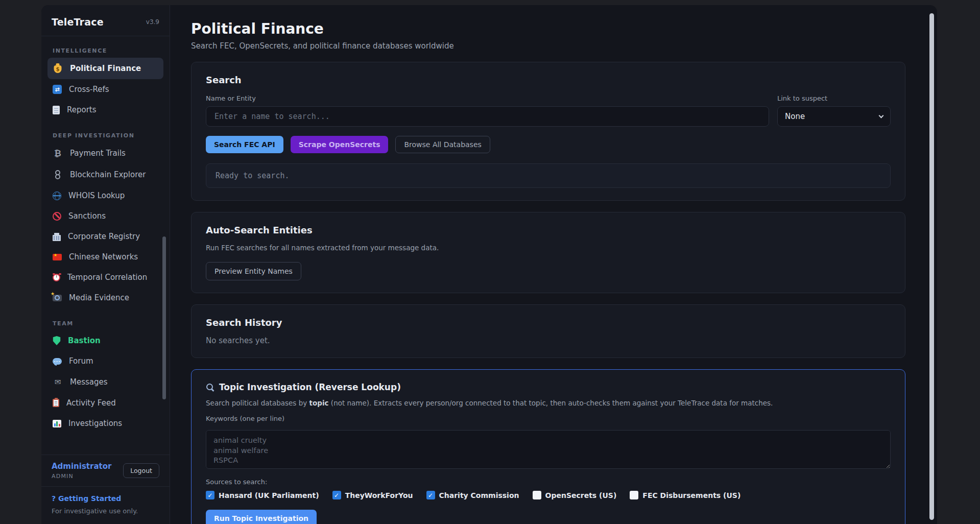  Describe the element at coordinates (105, 505) in the screenshot. I see `sidebar-footer: ? Getting Started For investigative use …` at that location.